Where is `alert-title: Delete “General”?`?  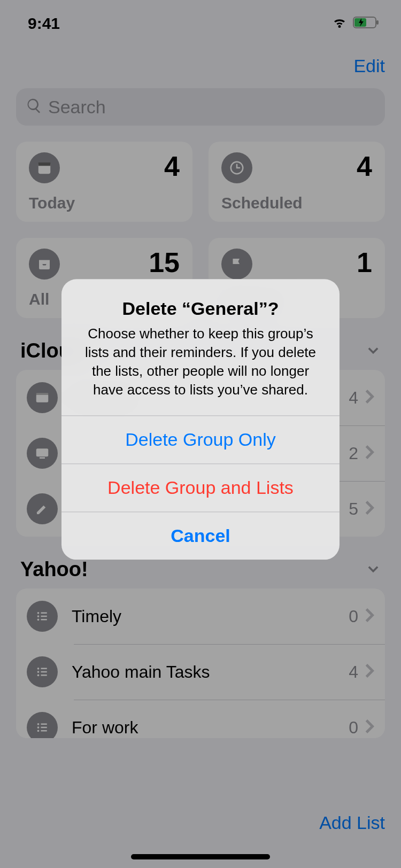 alert-title: Delete “General”? is located at coordinates (200, 309).